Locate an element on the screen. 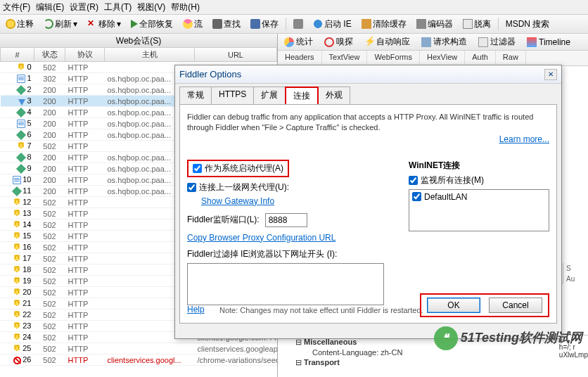  itab-textview: TextView is located at coordinates (345, 58).